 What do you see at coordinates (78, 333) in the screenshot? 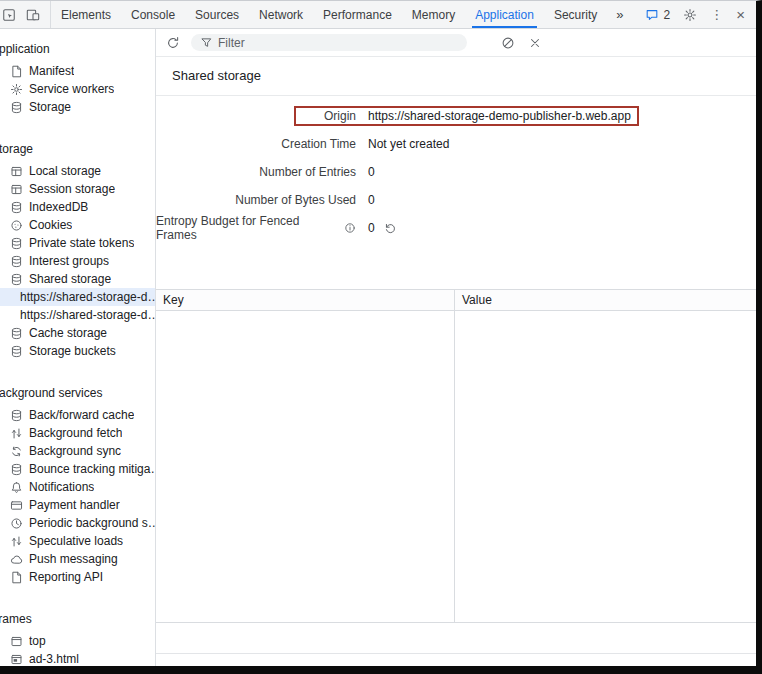
I see `sidebar-item-cache-storage: Cache storage` at bounding box center [78, 333].